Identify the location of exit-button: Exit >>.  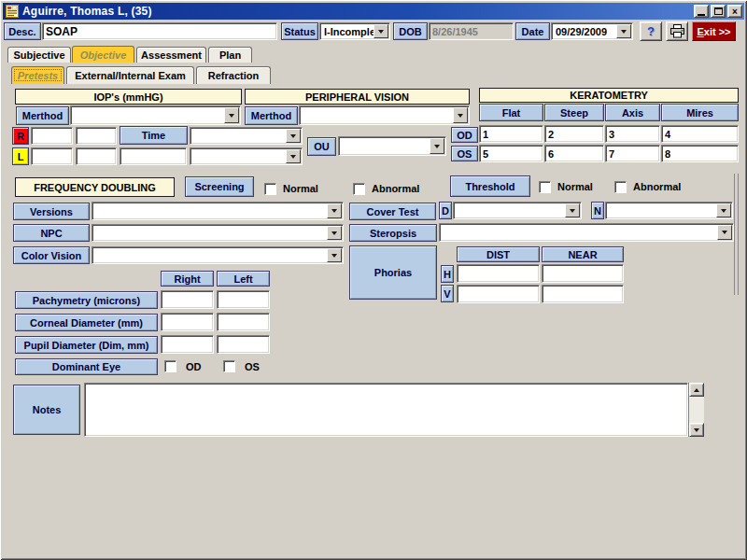
(713, 32).